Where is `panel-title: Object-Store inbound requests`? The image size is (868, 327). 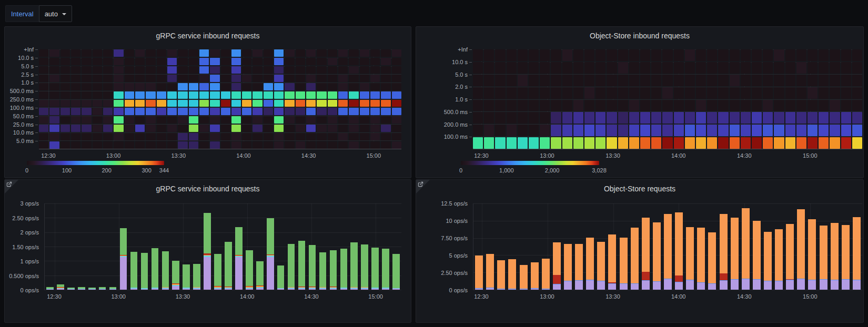
panel-title: Object-Store inbound requests is located at coordinates (640, 36).